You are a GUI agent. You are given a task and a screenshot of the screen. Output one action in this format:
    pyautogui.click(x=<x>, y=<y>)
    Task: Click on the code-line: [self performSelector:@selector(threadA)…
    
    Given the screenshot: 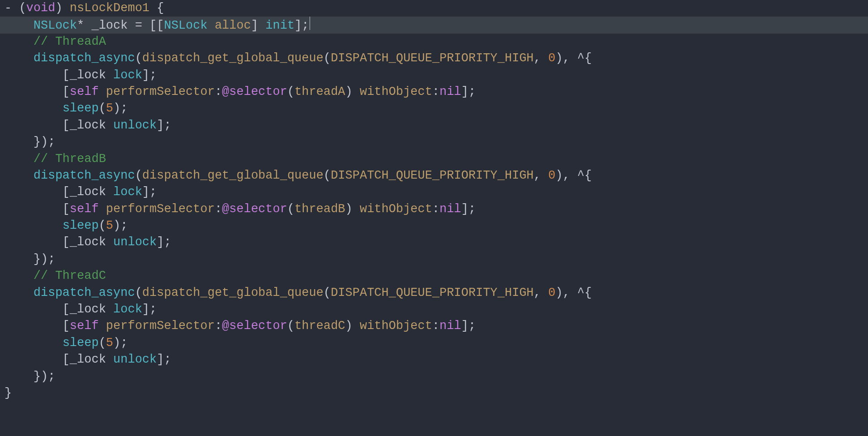 What is the action you would take?
    pyautogui.click(x=434, y=92)
    